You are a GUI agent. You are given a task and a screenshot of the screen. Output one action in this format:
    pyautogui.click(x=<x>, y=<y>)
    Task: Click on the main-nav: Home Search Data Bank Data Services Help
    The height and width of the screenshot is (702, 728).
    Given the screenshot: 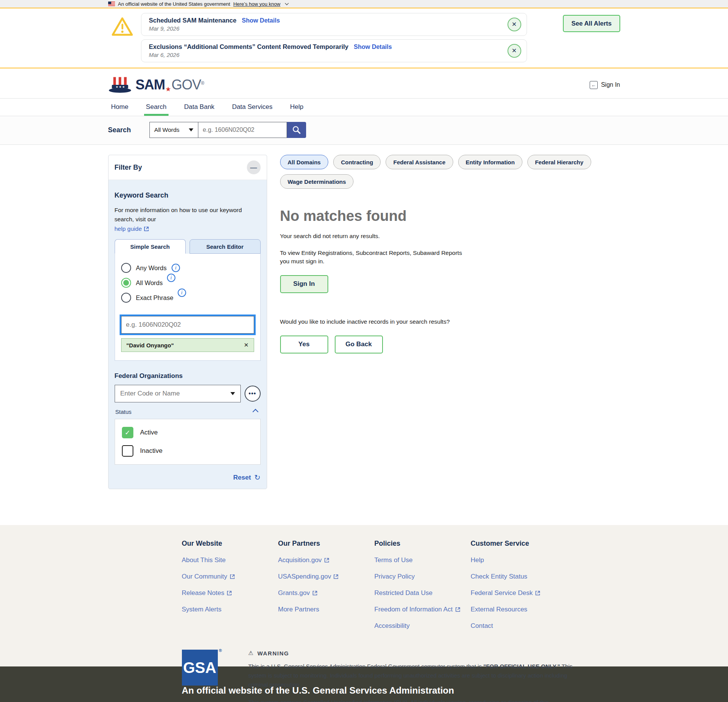 What is the action you would take?
    pyautogui.click(x=364, y=107)
    